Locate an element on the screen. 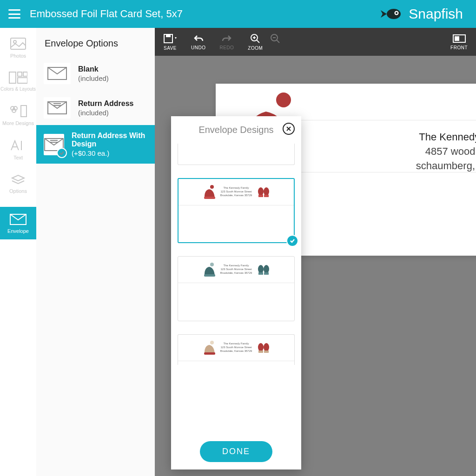 This screenshot has width=476, height=476. brand-logo: Snapfish is located at coordinates (420, 14).